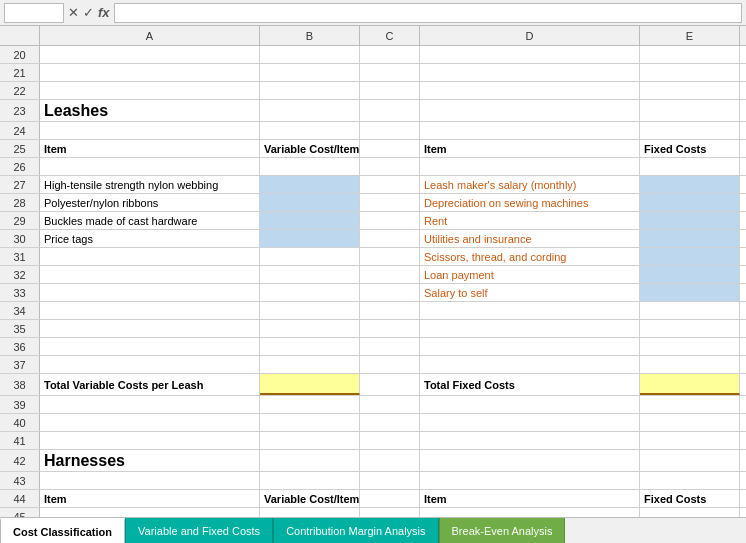 The image size is (746, 543). I want to click on cell-a-25: Item, so click(150, 148).